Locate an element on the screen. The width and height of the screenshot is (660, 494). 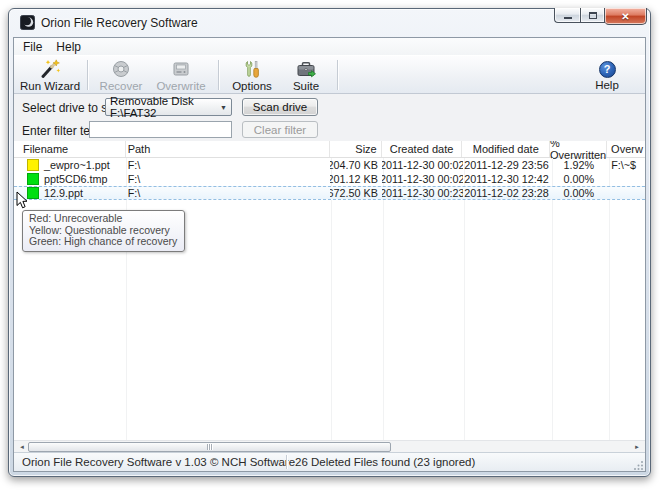
status-version-text: Orion File Recovery Software v 1.03 © NC… is located at coordinates (154, 462).